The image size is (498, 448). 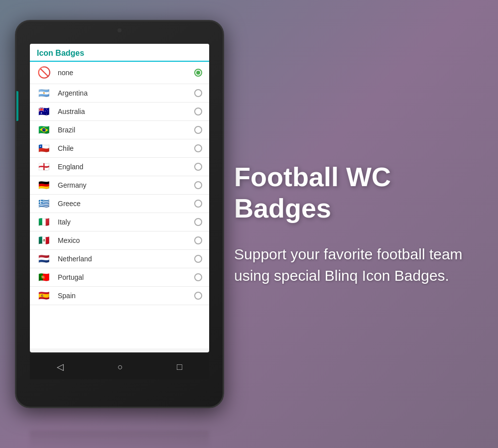 I want to click on list-item: 🇨🇱 Chile, so click(x=120, y=148).